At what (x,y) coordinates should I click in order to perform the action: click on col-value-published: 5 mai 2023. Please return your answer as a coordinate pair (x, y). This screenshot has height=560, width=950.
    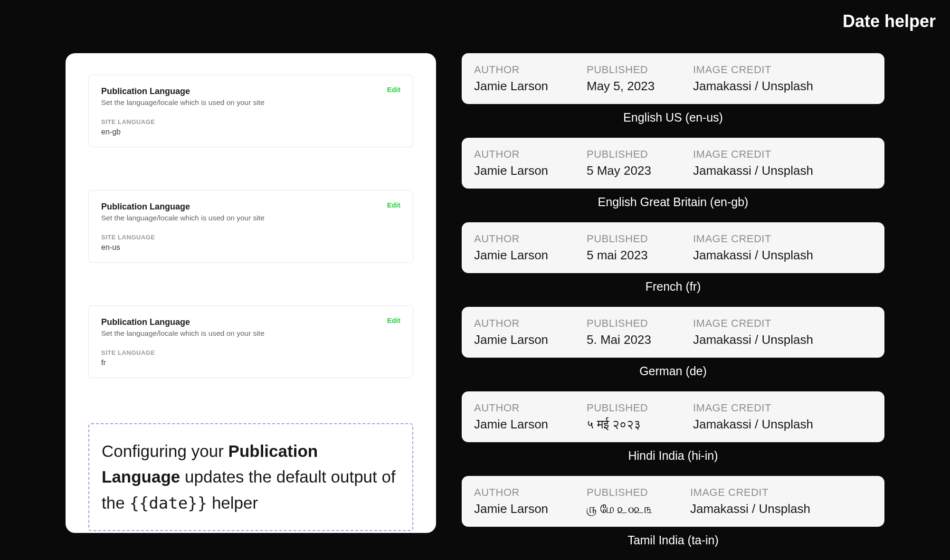
    Looking at the image, I should click on (636, 256).